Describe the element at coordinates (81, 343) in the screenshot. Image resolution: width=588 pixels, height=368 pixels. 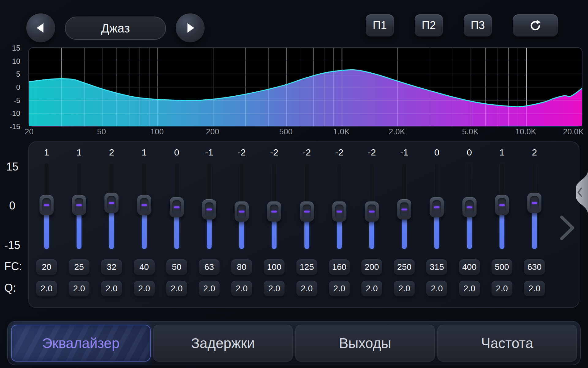
I see `tab-equalizer: Эквалайзер` at that location.